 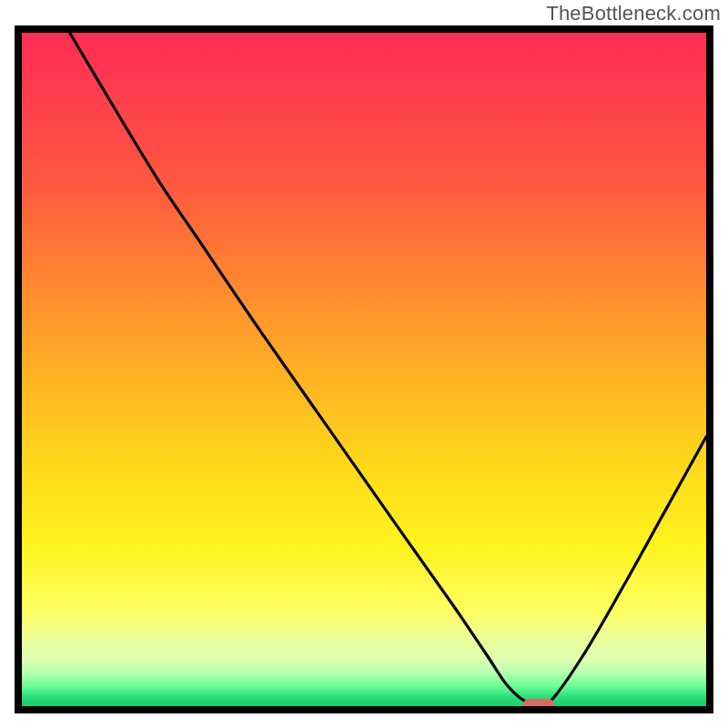 What do you see at coordinates (633, 14) in the screenshot?
I see `watermark-text: TheBottleneck.com` at bounding box center [633, 14].